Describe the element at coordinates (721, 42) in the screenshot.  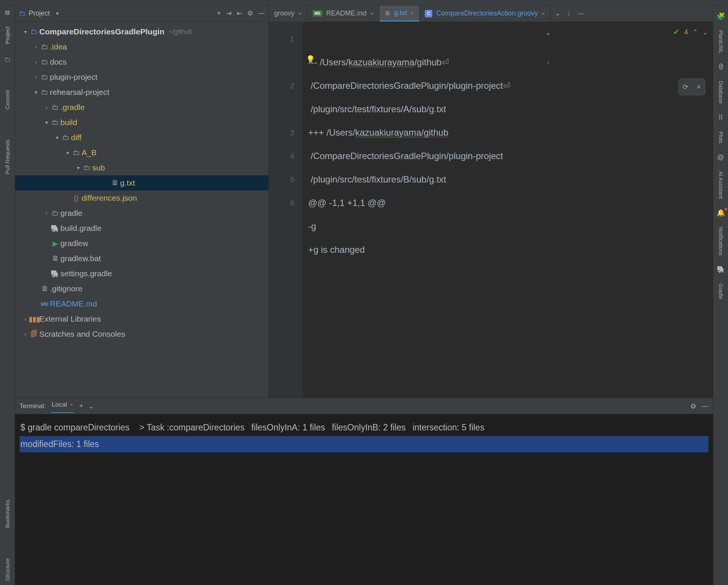
I see `right-tool-plantuml: PlantUML` at that location.